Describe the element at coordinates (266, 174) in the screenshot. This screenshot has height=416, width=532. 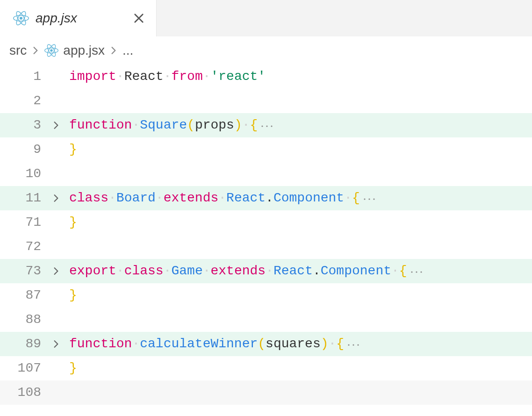
I see `code-line: 10` at that location.